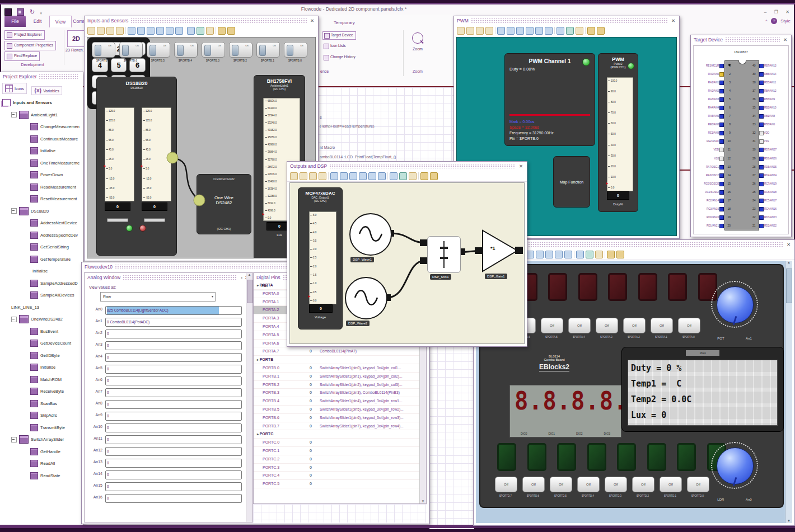 The image size is (795, 532). I want to click on option-change-history: Change History, so click(340, 57).